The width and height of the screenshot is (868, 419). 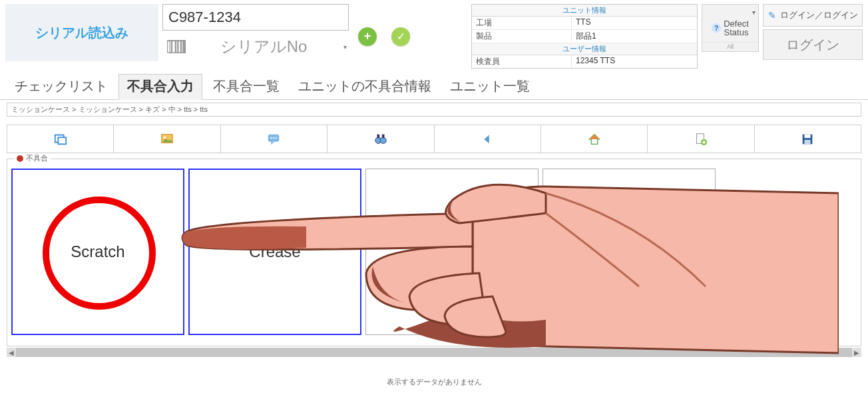 I want to click on tab-unit-list: ユニット一覧, so click(x=490, y=87).